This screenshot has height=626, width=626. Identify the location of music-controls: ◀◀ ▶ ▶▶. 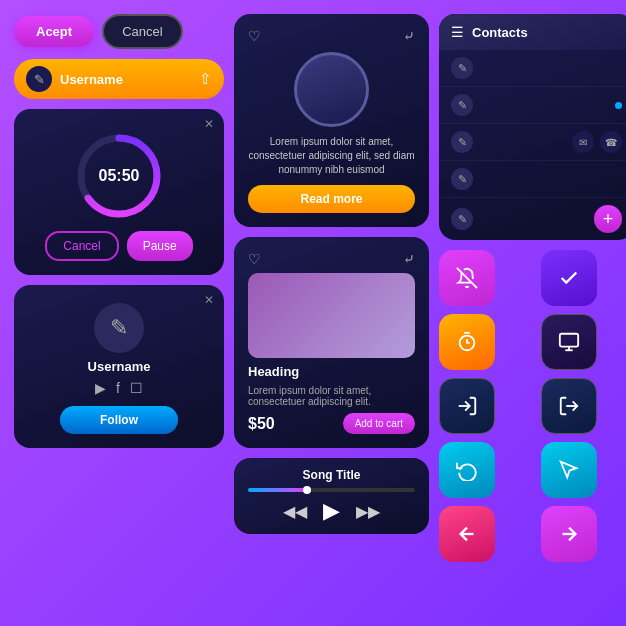
(332, 511).